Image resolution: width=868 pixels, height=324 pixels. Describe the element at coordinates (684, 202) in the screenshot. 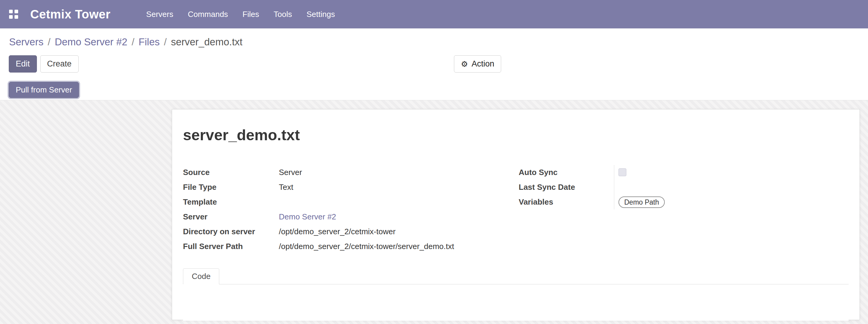

I see `field-row-variables: Variables Demo Path` at that location.